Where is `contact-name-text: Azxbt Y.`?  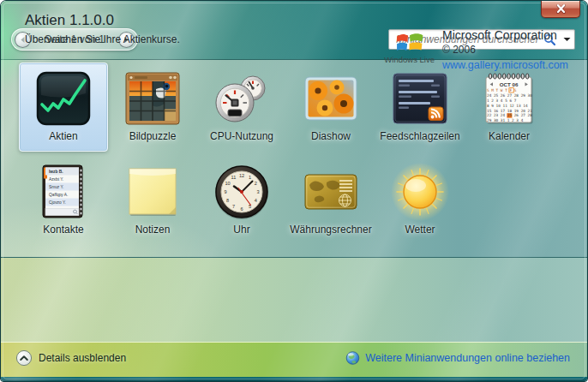
contact-name-text: Azxbt Y. is located at coordinates (57, 180).